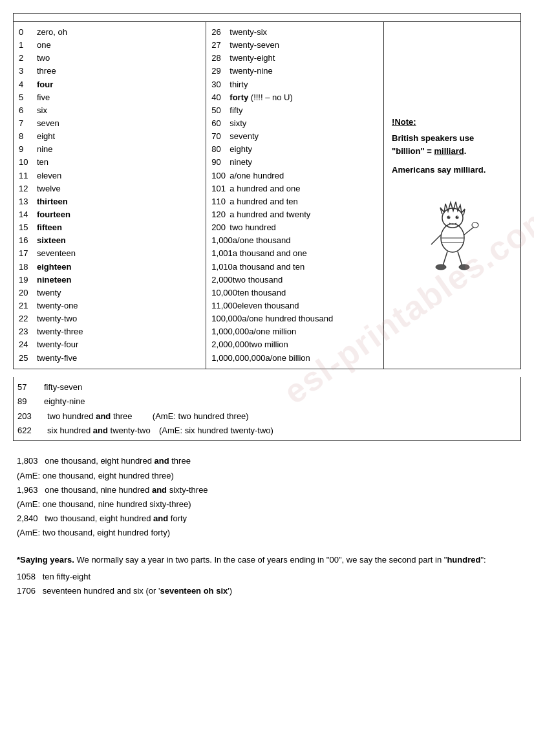  I want to click on number: 2,000, so click(222, 280).